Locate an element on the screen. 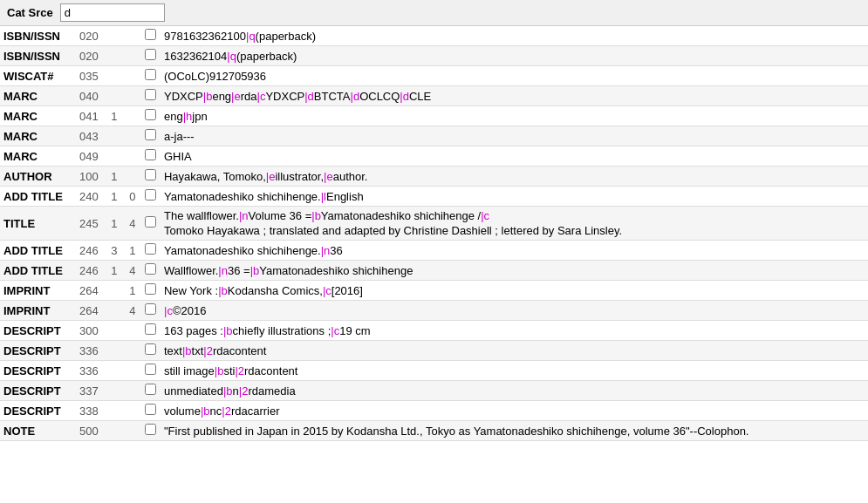  table-row: DESCRIPT337unmediated|bn|2rdamedia is located at coordinates (434, 391).